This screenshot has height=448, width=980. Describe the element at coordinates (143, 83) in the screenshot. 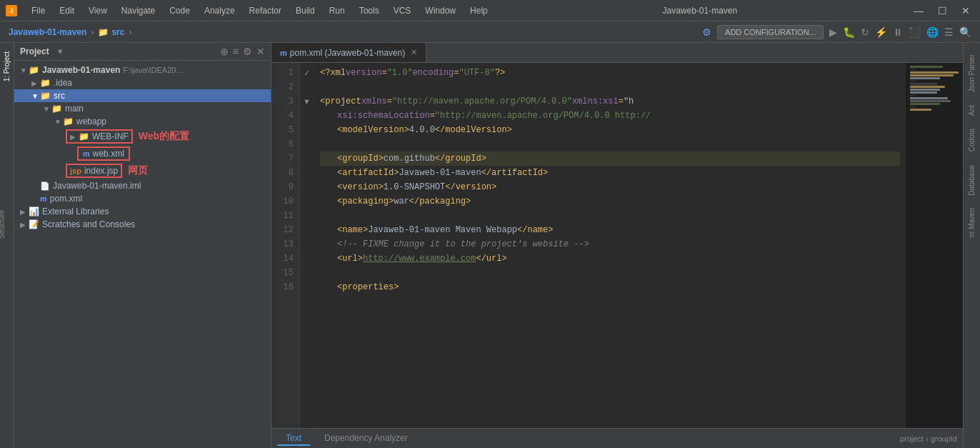

I see `idea-folder: ▶ 📁 .idea` at that location.